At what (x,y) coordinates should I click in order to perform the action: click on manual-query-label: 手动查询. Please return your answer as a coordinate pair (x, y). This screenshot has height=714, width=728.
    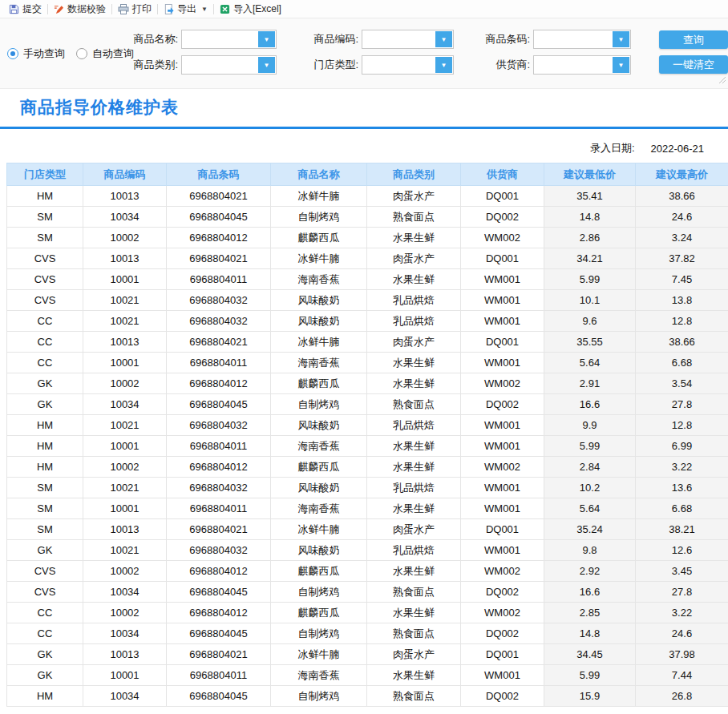
    Looking at the image, I should click on (44, 54).